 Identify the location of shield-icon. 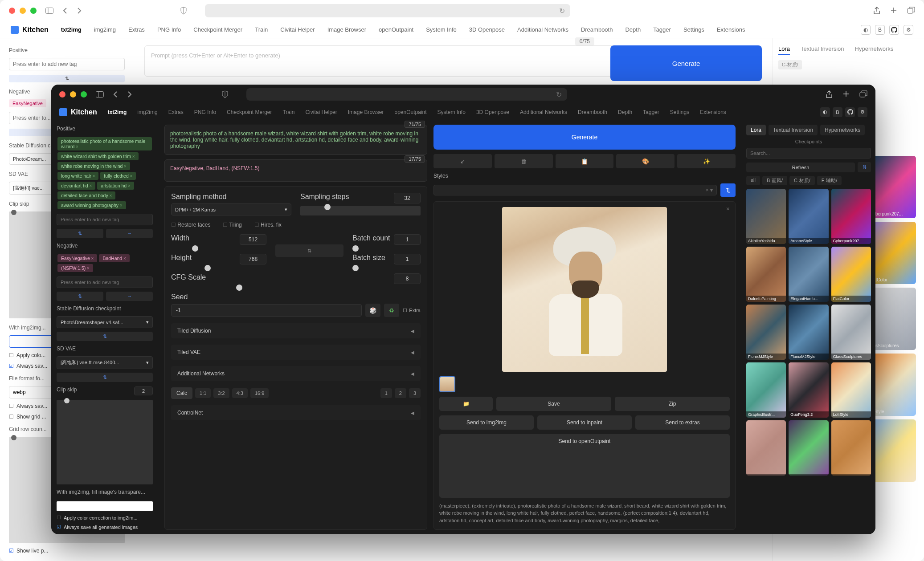
(184, 11).